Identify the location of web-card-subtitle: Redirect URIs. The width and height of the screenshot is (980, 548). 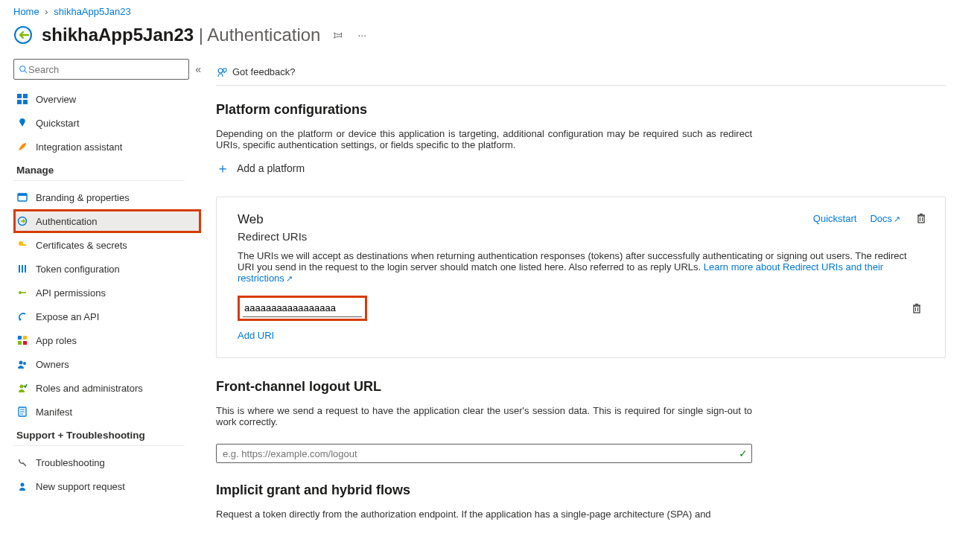
(581, 237).